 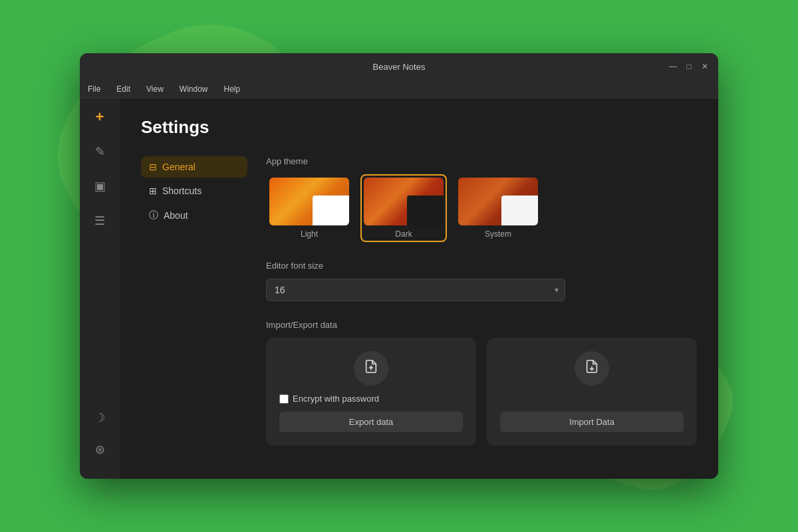 I want to click on font-size-select: 12 14 16 18 20 24, so click(x=416, y=290).